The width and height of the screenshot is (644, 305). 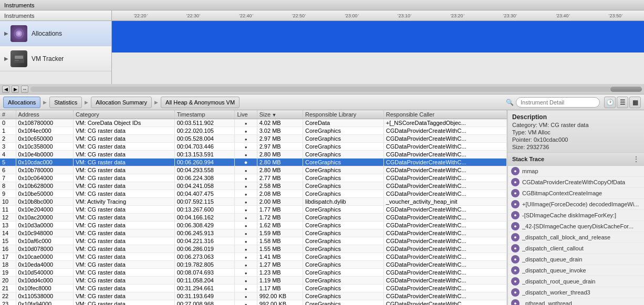 I want to click on stack-item-cgdataprovider: ● CGDataProviderCreateWithCopyOfData, so click(x=576, y=183).